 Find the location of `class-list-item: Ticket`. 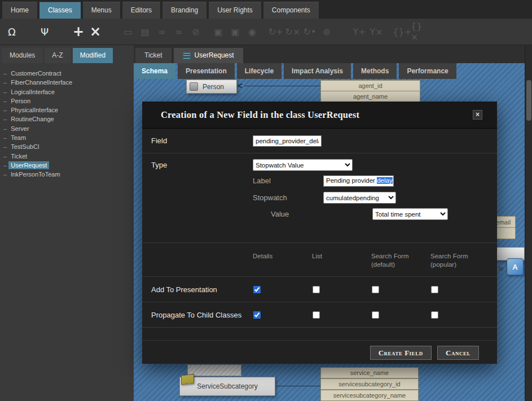

class-list-item: Ticket is located at coordinates (69, 156).